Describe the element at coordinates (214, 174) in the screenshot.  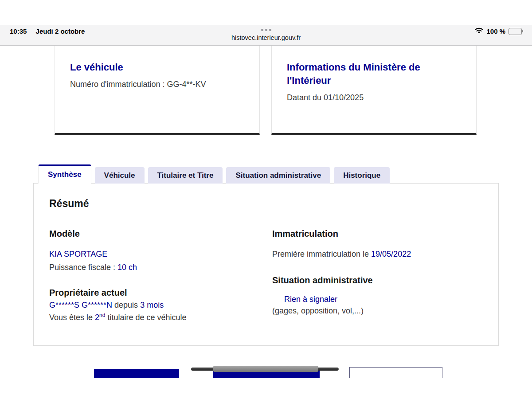
I see `tab-bar: Synthèse Véhicule Titulaire et Titre Sit…` at that location.